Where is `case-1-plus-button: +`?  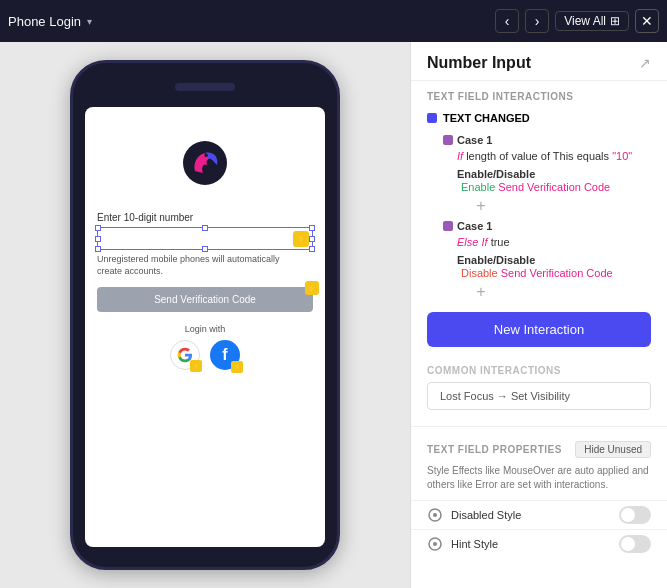 case-1-plus-button: + is located at coordinates (481, 206).